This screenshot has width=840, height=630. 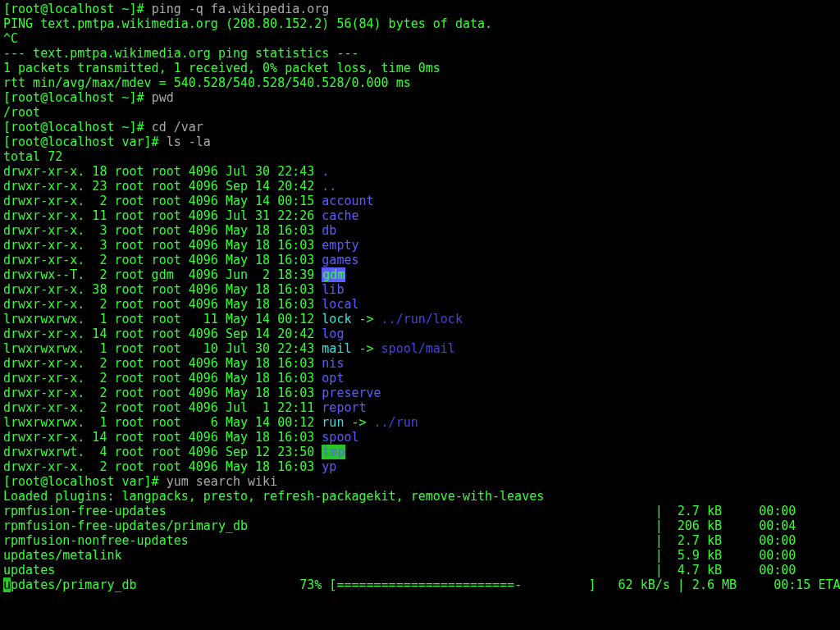 I want to click on terminal-line: lrwxrwxrwx. 1 root root 11 May 14 00:12 …, so click(x=420, y=319).